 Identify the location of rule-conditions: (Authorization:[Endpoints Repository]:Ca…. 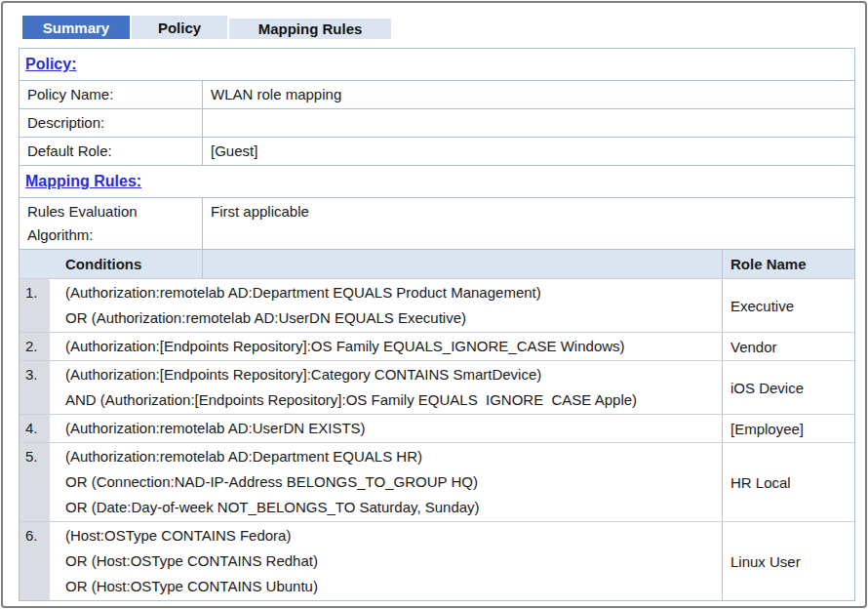
(386, 387).